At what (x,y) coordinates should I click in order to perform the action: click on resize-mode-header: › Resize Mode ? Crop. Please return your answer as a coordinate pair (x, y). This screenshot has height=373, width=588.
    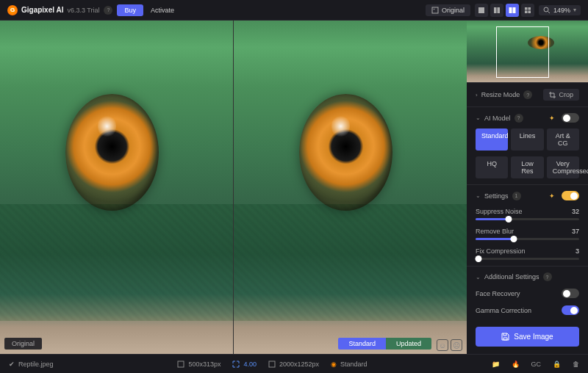
    Looking at the image, I should click on (528, 95).